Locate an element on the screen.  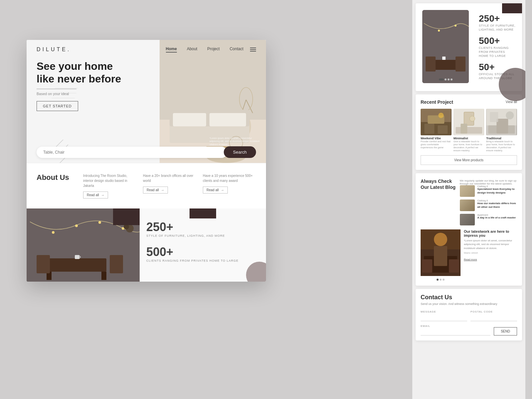
about-section: About Us Introducing The Room Studio, in… is located at coordinates (146, 186).